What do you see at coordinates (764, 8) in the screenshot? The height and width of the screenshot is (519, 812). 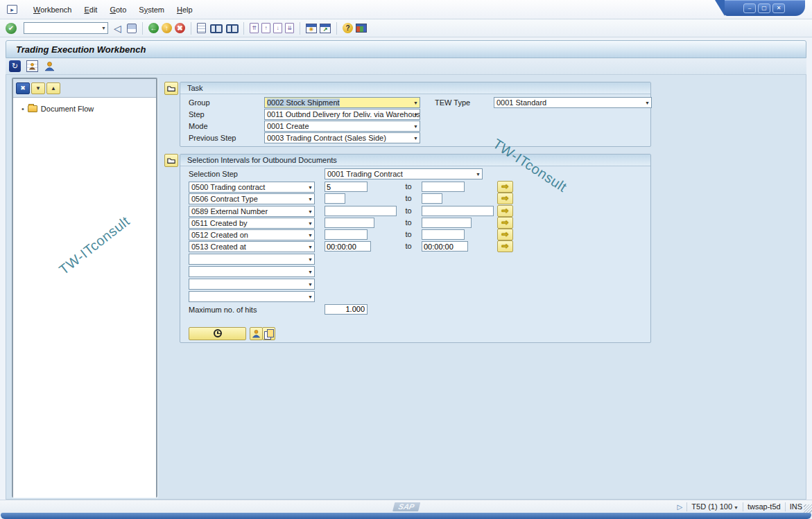 I see `maximize-button: ▢` at bounding box center [764, 8].